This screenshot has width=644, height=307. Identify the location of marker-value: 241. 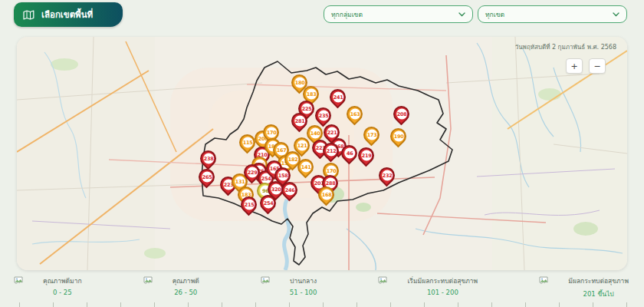
(337, 97).